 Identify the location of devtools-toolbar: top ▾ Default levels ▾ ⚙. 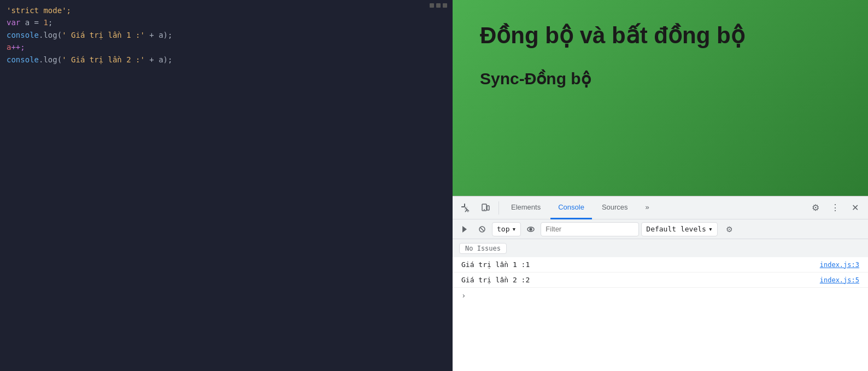
(660, 229).